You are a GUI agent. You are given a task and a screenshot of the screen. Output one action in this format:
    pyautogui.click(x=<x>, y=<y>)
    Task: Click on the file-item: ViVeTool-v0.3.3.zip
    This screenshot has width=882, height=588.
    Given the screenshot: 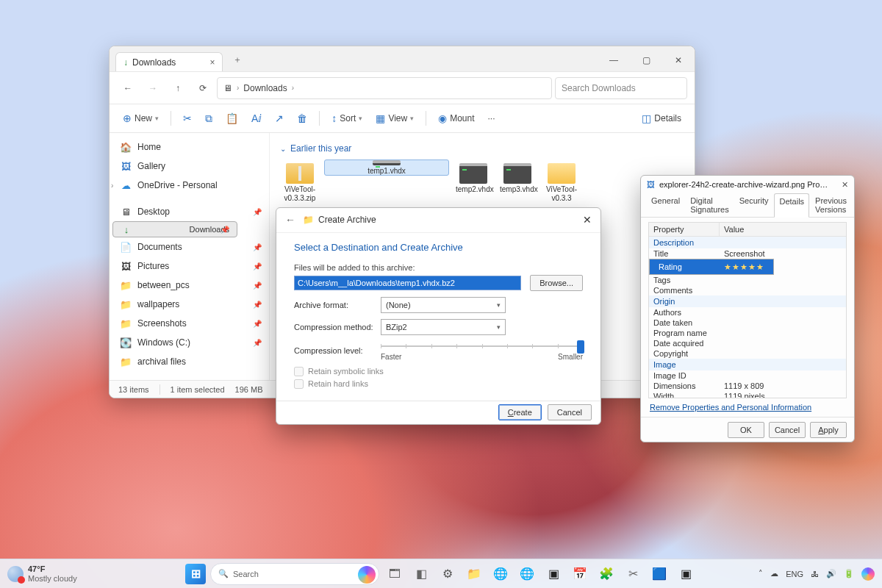 What is the action you would take?
    pyautogui.click(x=300, y=182)
    